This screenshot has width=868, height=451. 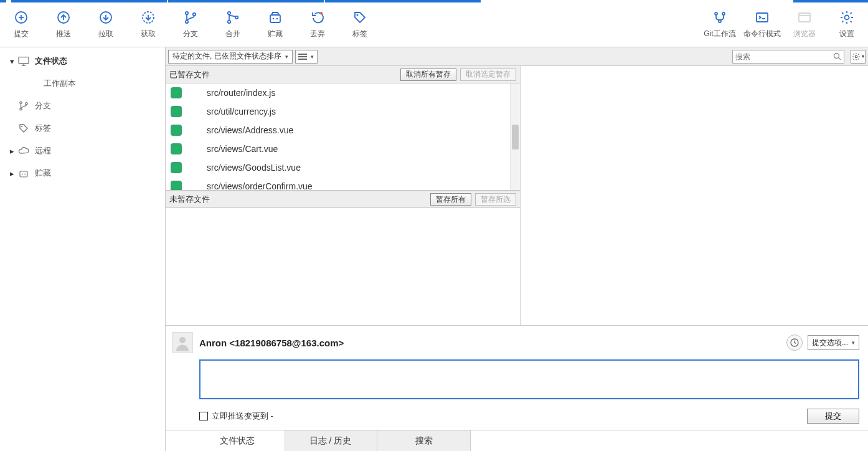 I want to click on push-immediately-checkbox, so click(x=204, y=416).